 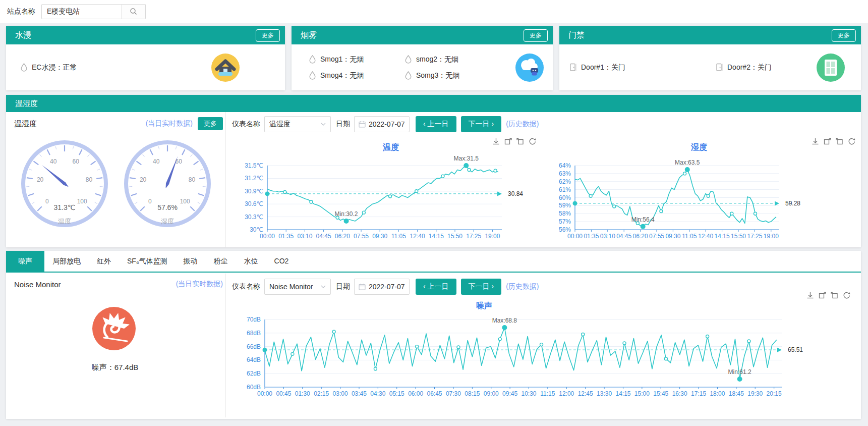 I want to click on search-button, so click(x=134, y=12).